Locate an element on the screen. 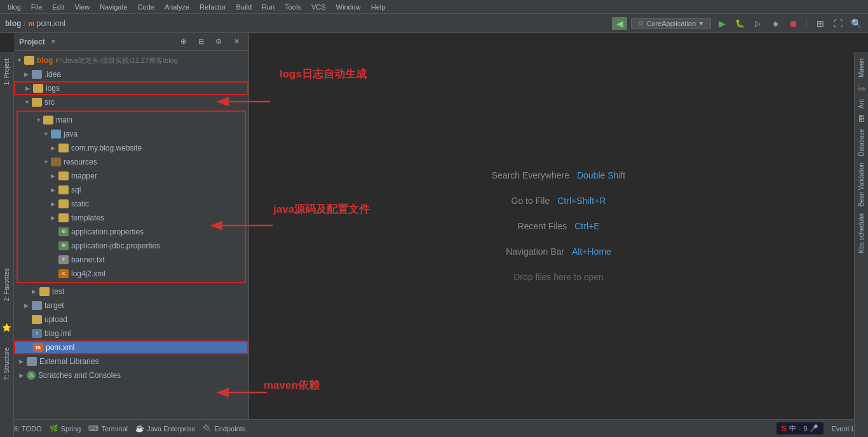 This screenshot has height=437, width=868. drop-files: Drop files here to open is located at coordinates (559, 277).